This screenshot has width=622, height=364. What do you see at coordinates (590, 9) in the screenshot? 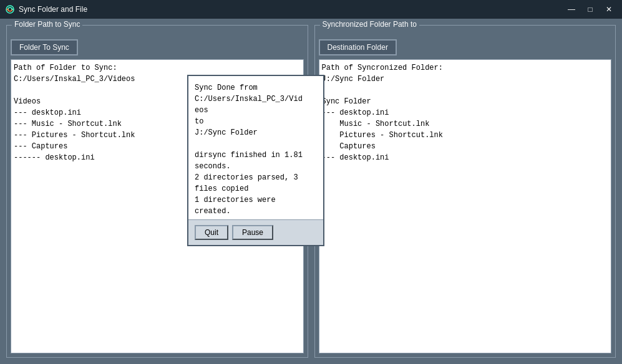
I see `title-bar-controls: — □ ✕` at bounding box center [590, 9].